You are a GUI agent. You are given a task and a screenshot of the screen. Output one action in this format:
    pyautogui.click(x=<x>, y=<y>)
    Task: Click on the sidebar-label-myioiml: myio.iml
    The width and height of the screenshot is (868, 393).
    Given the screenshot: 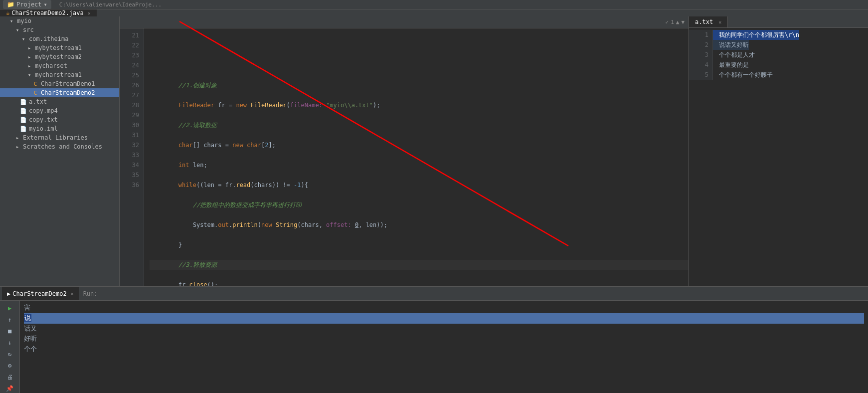 What is the action you would take?
    pyautogui.click(x=43, y=129)
    